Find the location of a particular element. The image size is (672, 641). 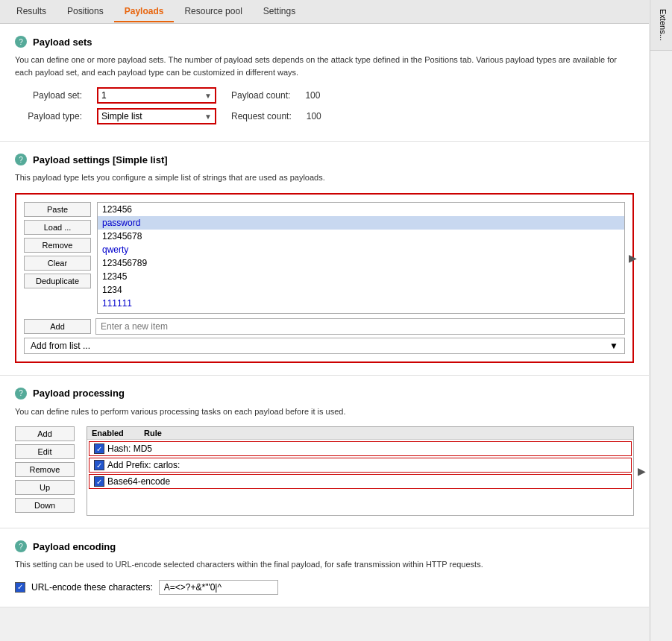

payload-settings-help-icon: ? is located at coordinates (21, 160).